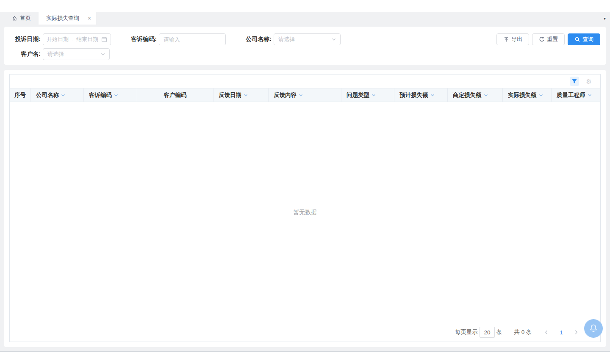 The height and width of the screenshot is (364, 610). What do you see at coordinates (175, 95) in the screenshot?
I see `column-header-customer-code: 客户编码` at bounding box center [175, 95].